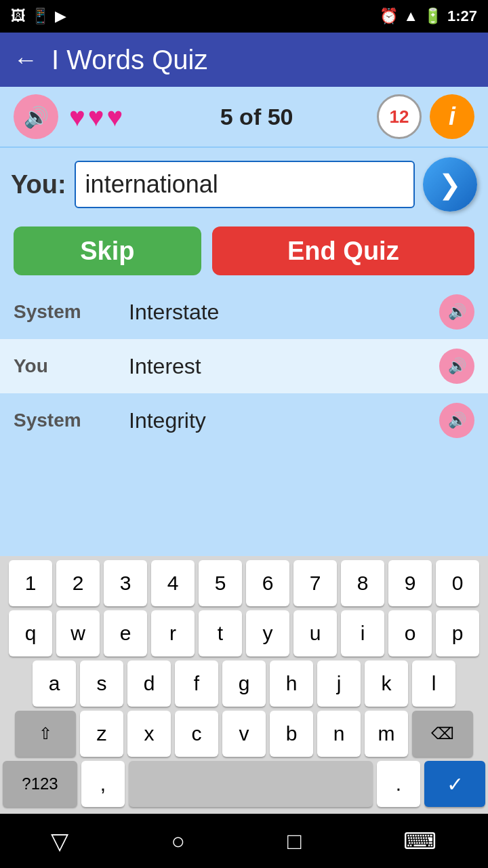 This screenshot has width=488, height=868. What do you see at coordinates (129, 60) in the screenshot?
I see `app-title: I Words Quiz` at bounding box center [129, 60].